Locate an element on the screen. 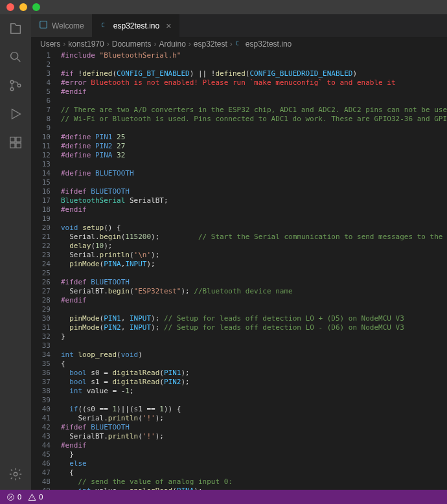 This screenshot has height=504, width=447. code-line: 7// There are two A/D converters in the … is located at coordinates (239, 110).